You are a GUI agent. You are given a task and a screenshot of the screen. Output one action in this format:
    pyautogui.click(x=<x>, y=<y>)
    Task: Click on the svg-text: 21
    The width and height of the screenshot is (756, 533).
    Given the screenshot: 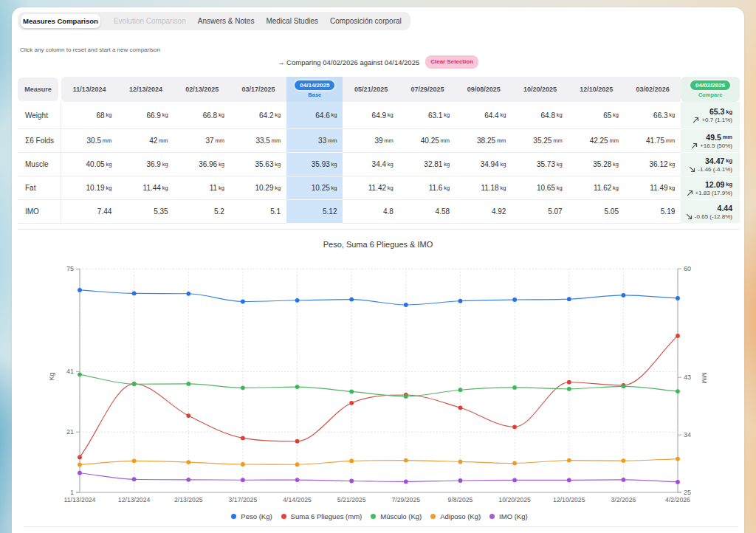 What is the action you would take?
    pyautogui.click(x=70, y=432)
    